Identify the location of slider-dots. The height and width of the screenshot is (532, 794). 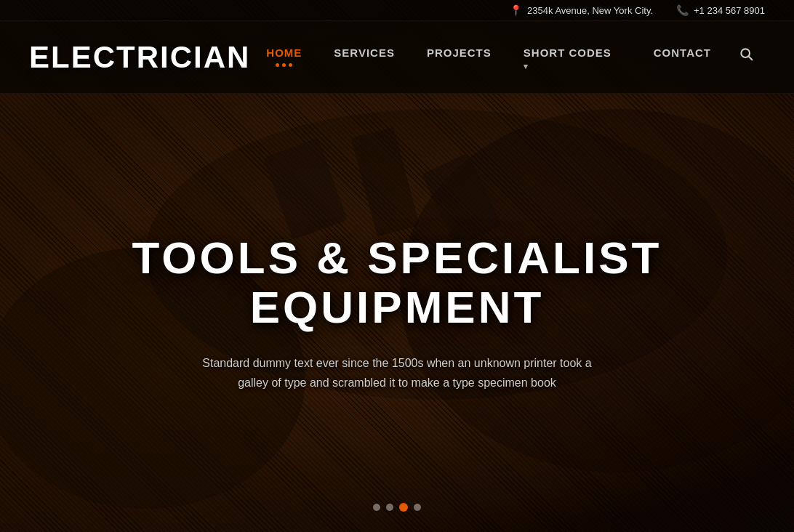
(397, 507).